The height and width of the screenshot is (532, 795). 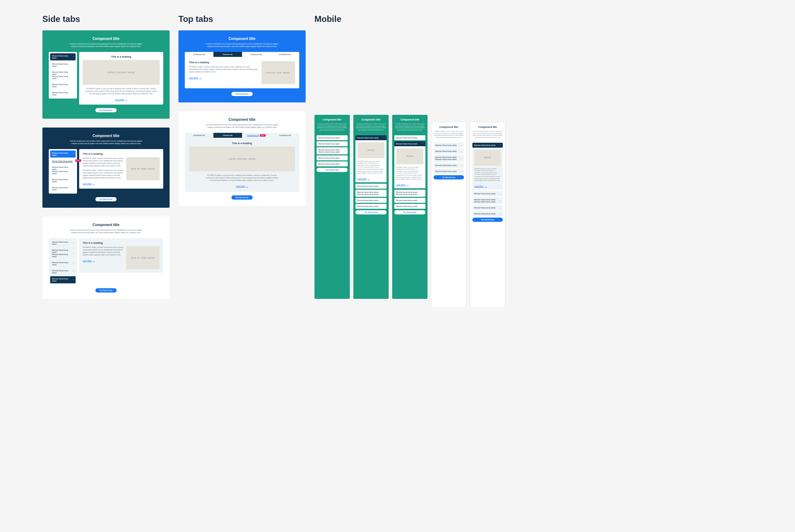 I want to click on image-placeholder-side: SIDE BY SIDE IMAGE, so click(x=143, y=169).